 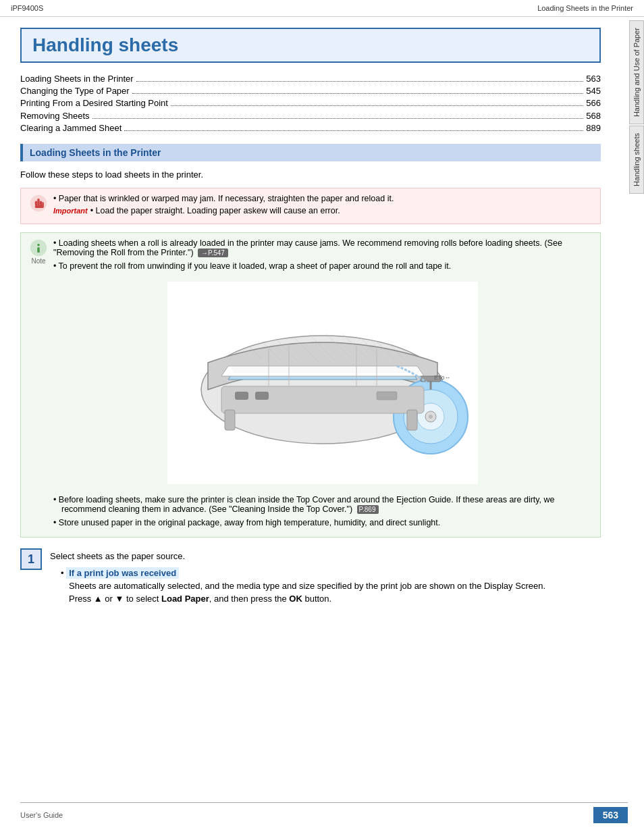 I want to click on toc-row-1: Loading Sheets in the Printer 563, so click(x=311, y=78).